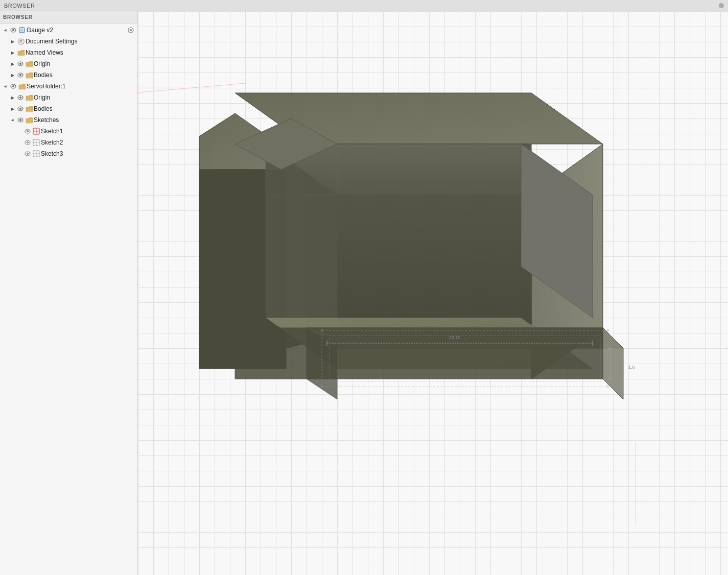 This screenshot has height=575, width=728. What do you see at coordinates (13, 30) in the screenshot?
I see `visibility-icon-root` at bounding box center [13, 30].